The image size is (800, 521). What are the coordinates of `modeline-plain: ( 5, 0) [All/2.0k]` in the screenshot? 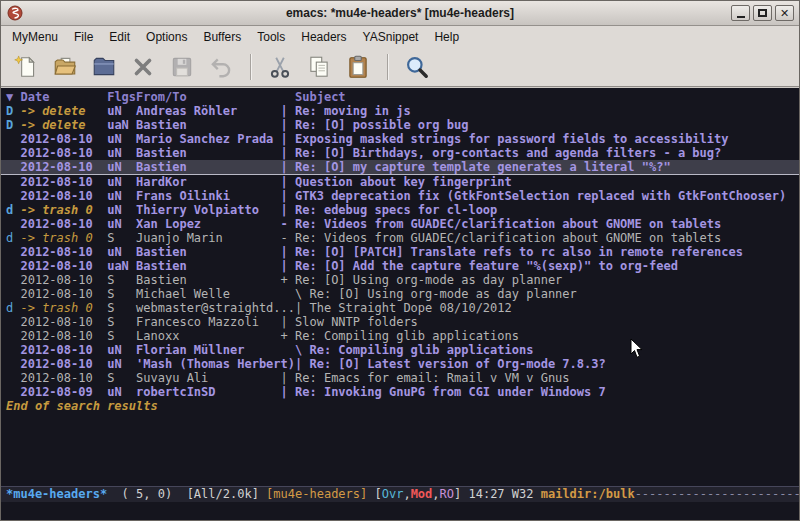 It's located at (186, 494).